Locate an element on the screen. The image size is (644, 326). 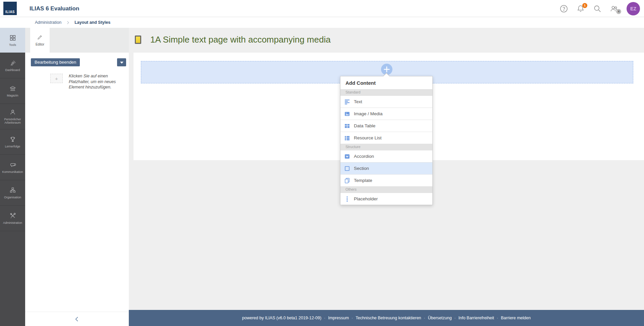
sidebar-item-organisation: Organisation is located at coordinates (13, 193).